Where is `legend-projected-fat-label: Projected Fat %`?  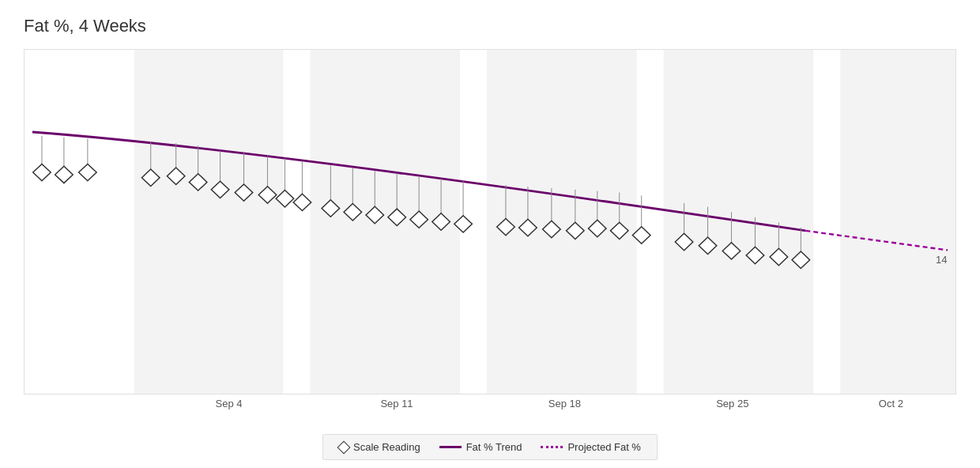
legend-projected-fat-label: Projected Fat % is located at coordinates (604, 447).